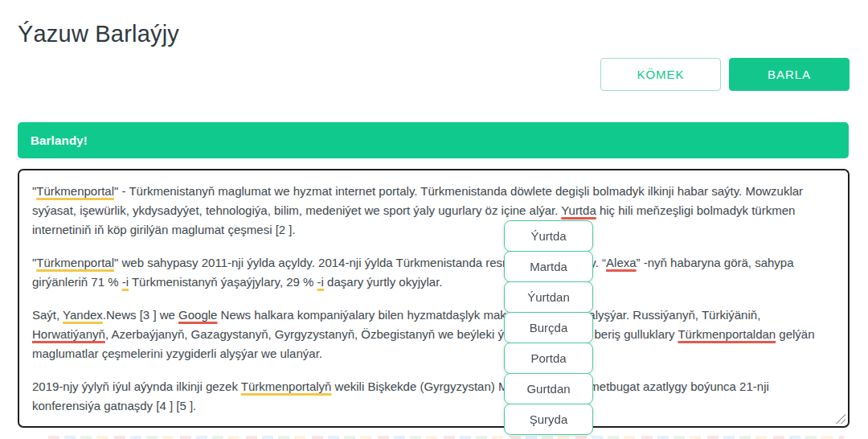  What do you see at coordinates (661, 74) in the screenshot?
I see `help-button: KÖMEK` at bounding box center [661, 74].